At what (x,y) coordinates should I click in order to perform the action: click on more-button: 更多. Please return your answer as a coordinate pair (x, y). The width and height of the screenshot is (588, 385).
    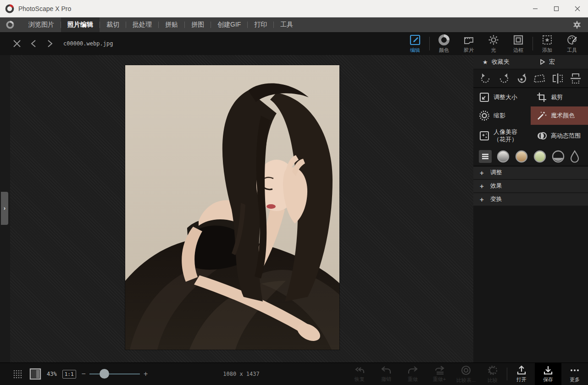
    Looking at the image, I should click on (575, 374).